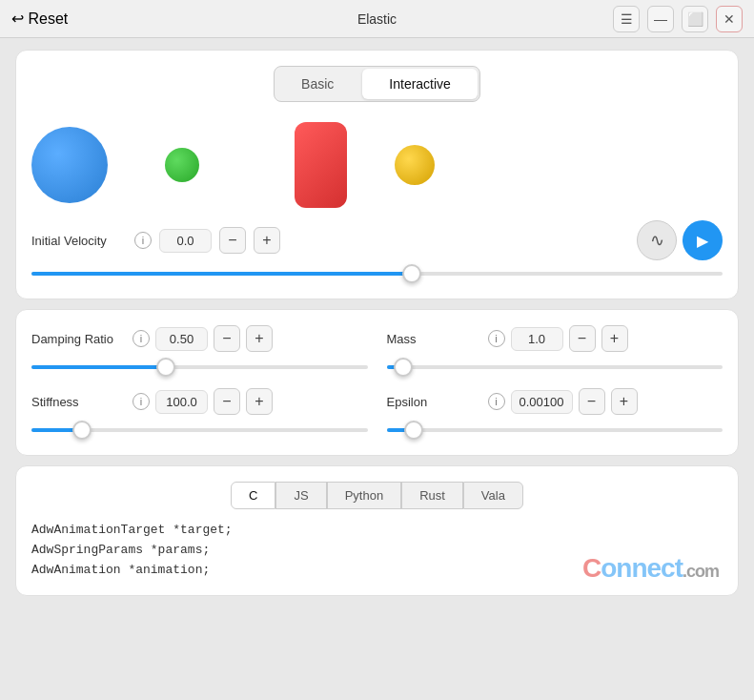  What do you see at coordinates (301, 496) in the screenshot?
I see `code-tab-js: JS` at bounding box center [301, 496].